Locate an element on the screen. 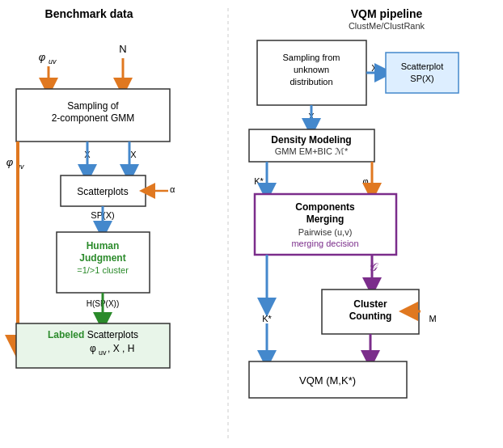 This screenshot has height=448, width=503. svg-text: VQM (M,K*) is located at coordinates (328, 380).